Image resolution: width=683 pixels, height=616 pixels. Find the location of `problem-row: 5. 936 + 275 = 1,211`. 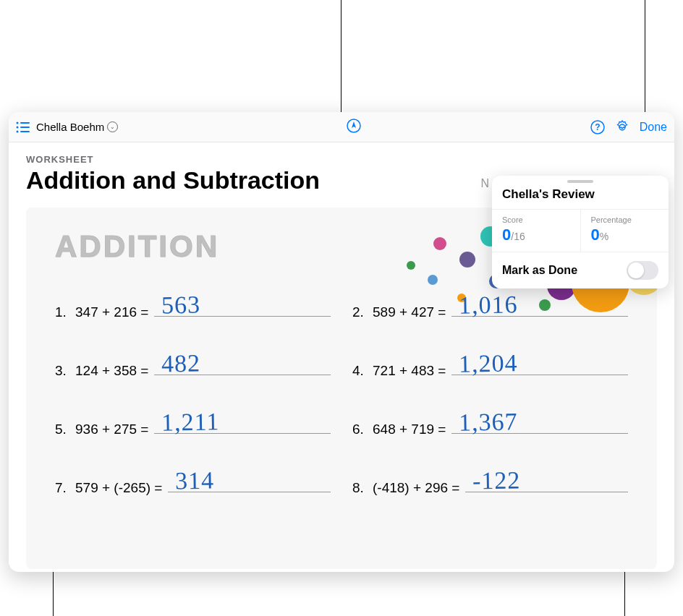

problem-row: 5. 936 + 275 = 1,211 is located at coordinates (192, 425).